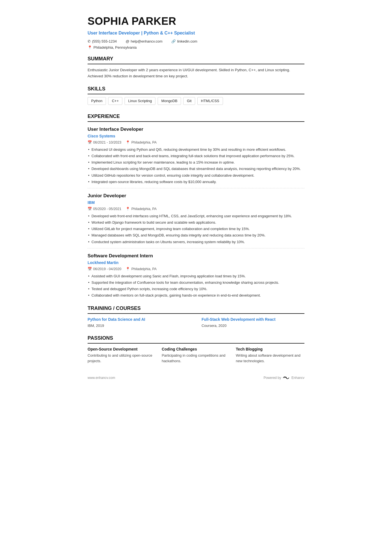 The width and height of the screenshot is (392, 555). What do you see at coordinates (287, 378) in the screenshot?
I see `logo-icon` at bounding box center [287, 378].